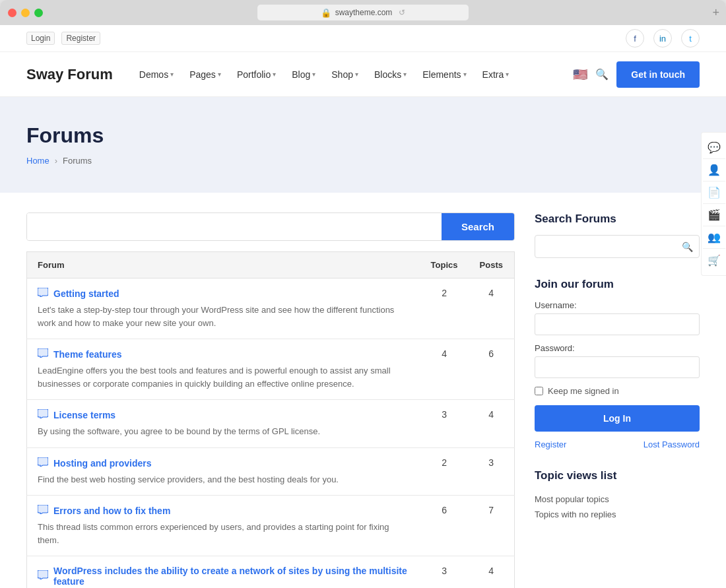 The height and width of the screenshot is (588, 726). Describe the element at coordinates (25, 13) in the screenshot. I see `minimize-button` at that location.